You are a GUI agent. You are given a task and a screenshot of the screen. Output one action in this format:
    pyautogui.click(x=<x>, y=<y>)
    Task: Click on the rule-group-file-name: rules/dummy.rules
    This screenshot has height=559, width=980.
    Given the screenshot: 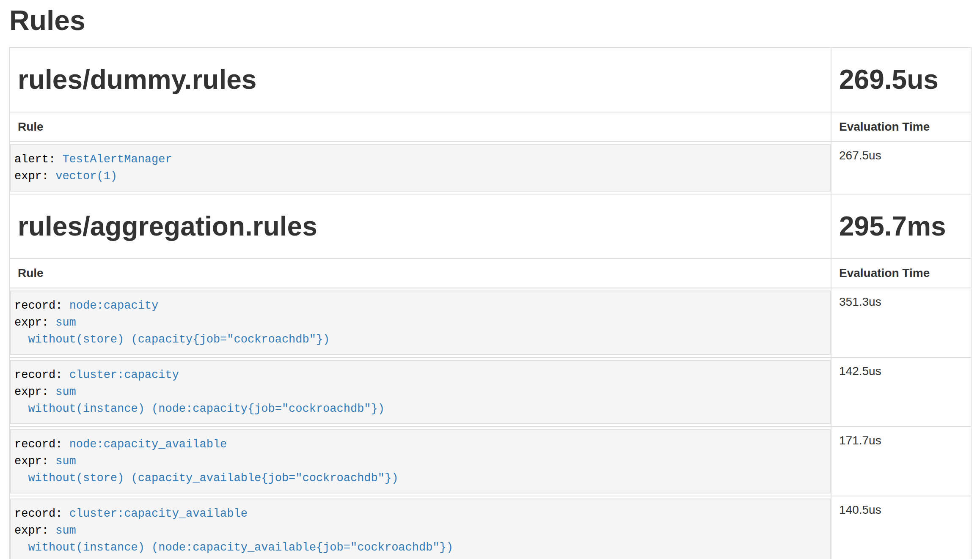 What is the action you would take?
    pyautogui.click(x=421, y=79)
    